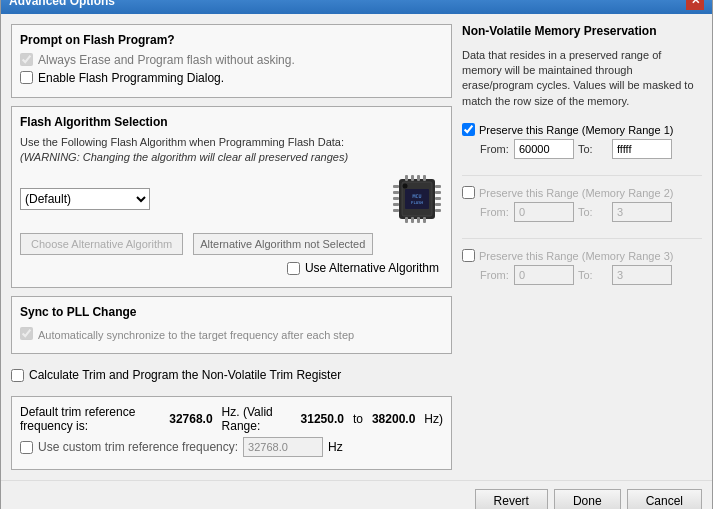 This screenshot has height=509, width=713. I want to click on use-alt-algo-row: Use Alternative Algorithm, so click(232, 268).